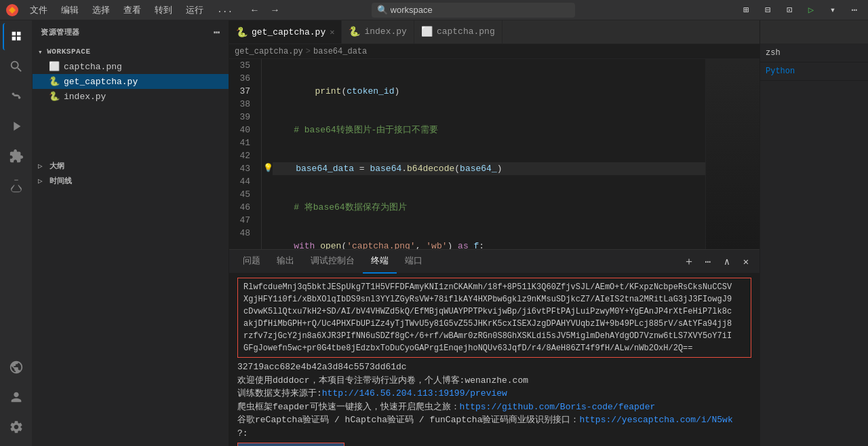 This screenshot has width=868, height=446. Describe the element at coordinates (132, 10) in the screenshot. I see `menu-view: 查看` at that location.